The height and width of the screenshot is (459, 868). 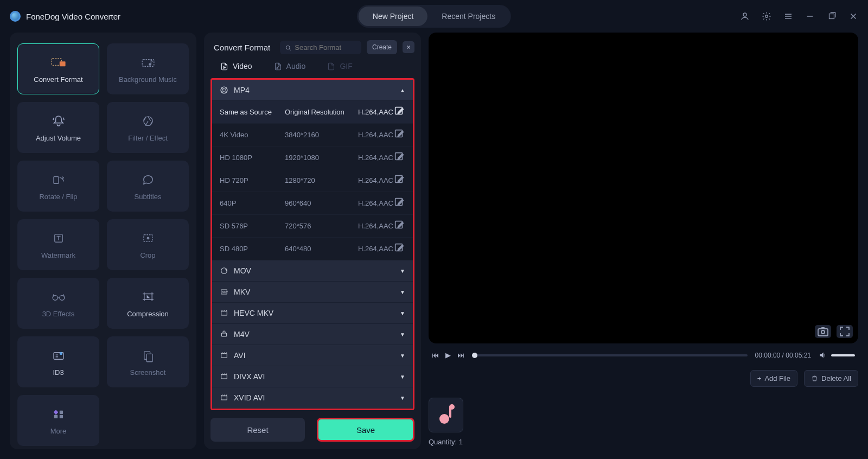 What do you see at coordinates (59, 245) in the screenshot?
I see `sidebar-item-watermark: Watermark` at bounding box center [59, 245].